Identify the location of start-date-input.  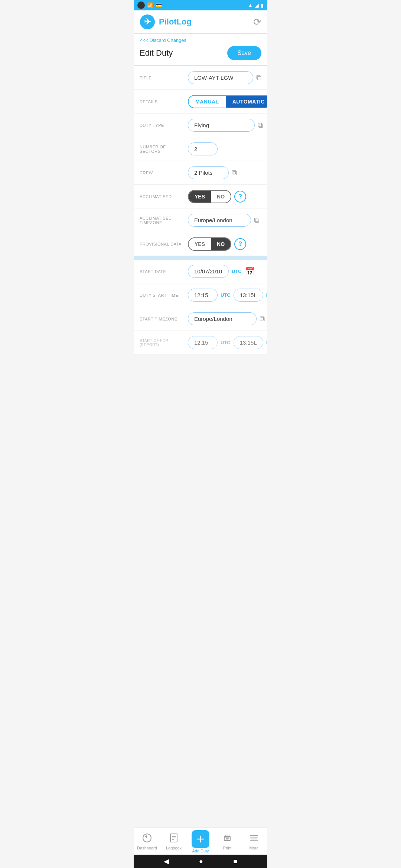
(208, 272).